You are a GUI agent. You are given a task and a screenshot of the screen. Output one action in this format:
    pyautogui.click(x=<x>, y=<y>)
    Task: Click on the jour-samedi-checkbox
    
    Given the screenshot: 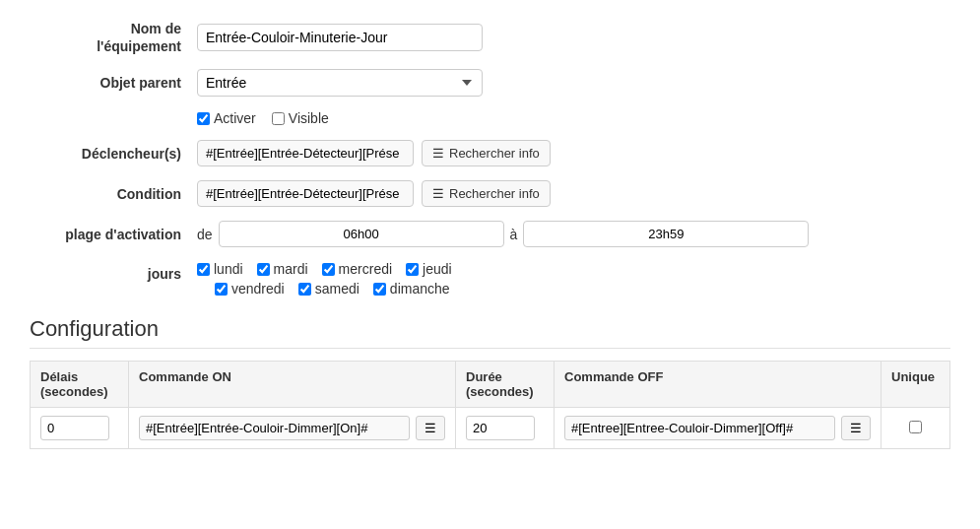 What is the action you would take?
    pyautogui.click(x=305, y=290)
    